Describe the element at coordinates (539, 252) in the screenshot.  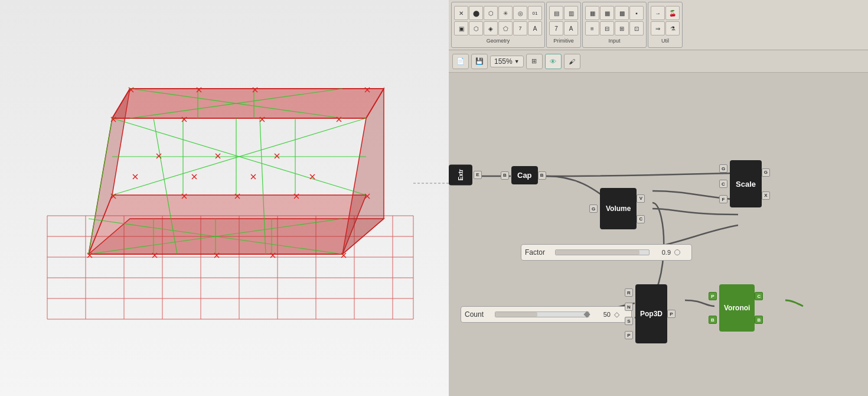
I see `factor-label: Factor` at that location.